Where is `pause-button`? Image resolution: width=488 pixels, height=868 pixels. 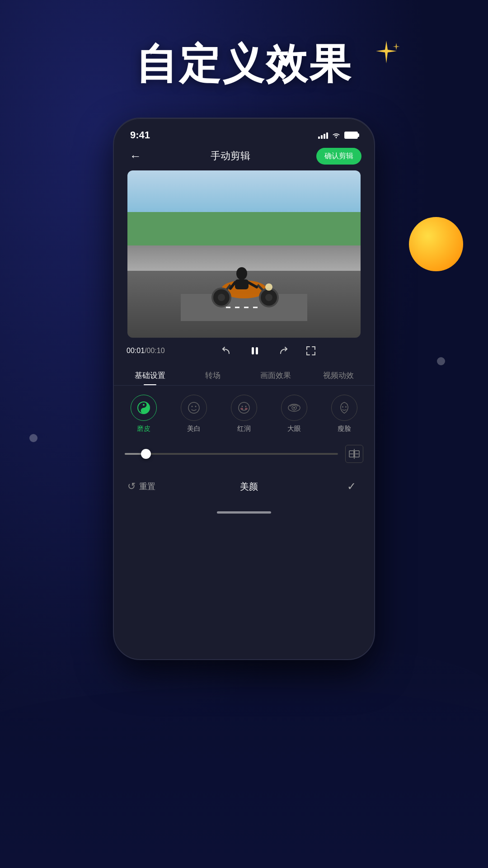 pause-button is located at coordinates (255, 351).